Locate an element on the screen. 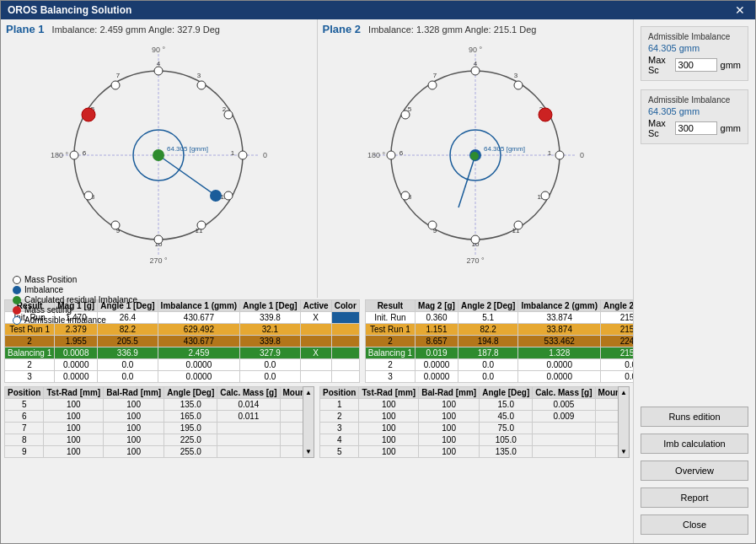 The image size is (756, 544). plane1-label: Plane 1 is located at coordinates (25, 29).